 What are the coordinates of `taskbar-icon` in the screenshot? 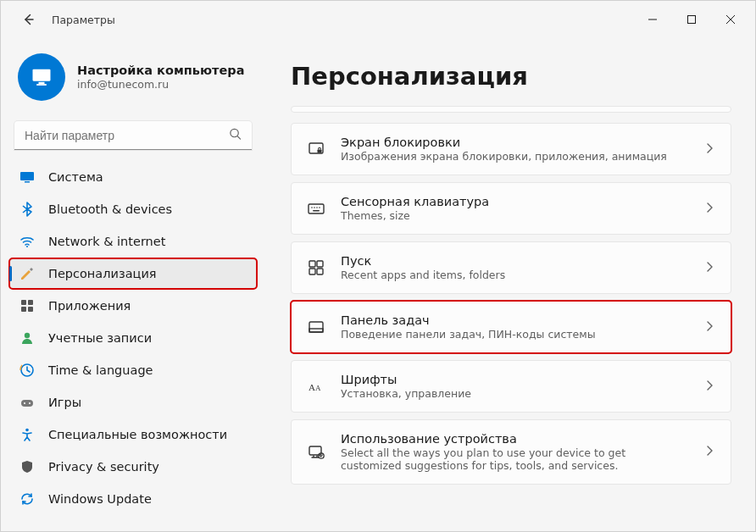 It's located at (316, 327).